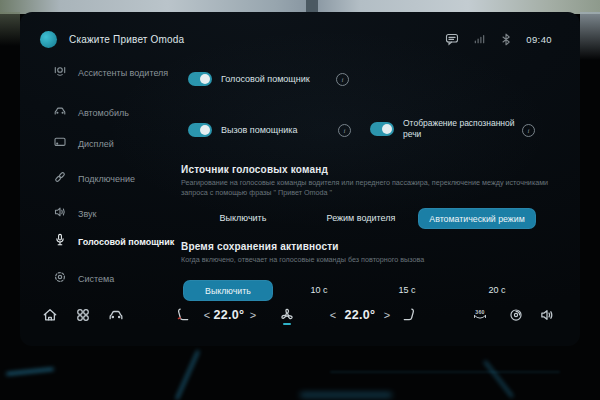 Image resolution: width=600 pixels, height=400 pixels. I want to click on section-title-voice-source: Источник голосовых команд, so click(254, 170).